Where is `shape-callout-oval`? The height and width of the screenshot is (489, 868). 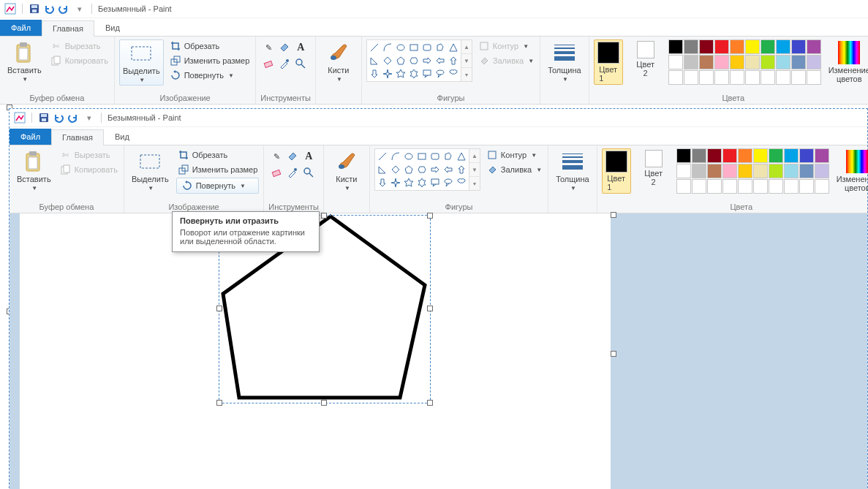
shape-callout-oval is located at coordinates (448, 183).